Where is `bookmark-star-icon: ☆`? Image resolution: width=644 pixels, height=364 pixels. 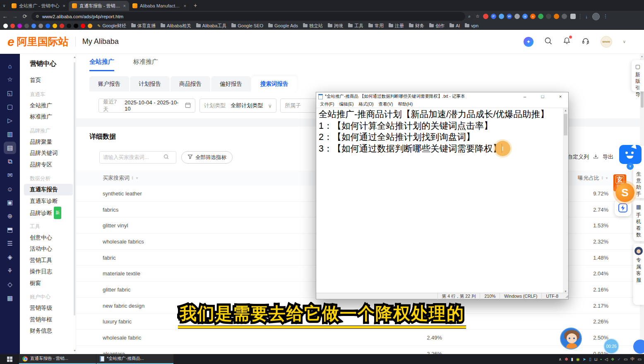
bookmark-star-icon: ☆ is located at coordinates (478, 17).